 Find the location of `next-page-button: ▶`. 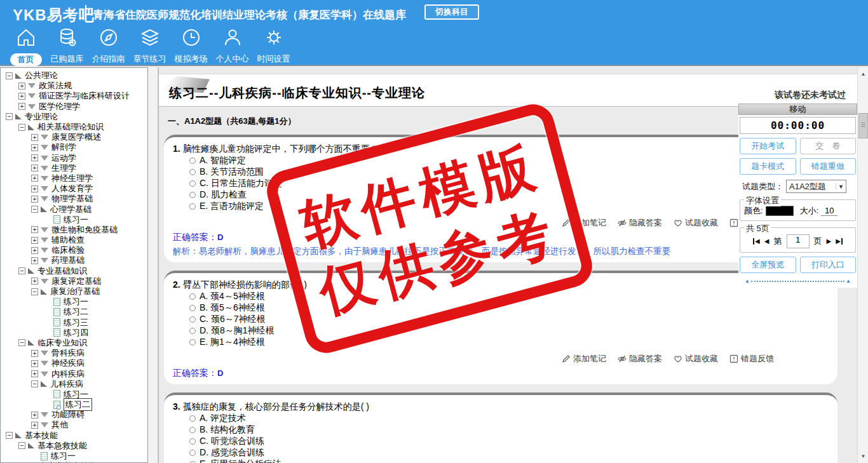

next-page-button: ▶ is located at coordinates (829, 241).